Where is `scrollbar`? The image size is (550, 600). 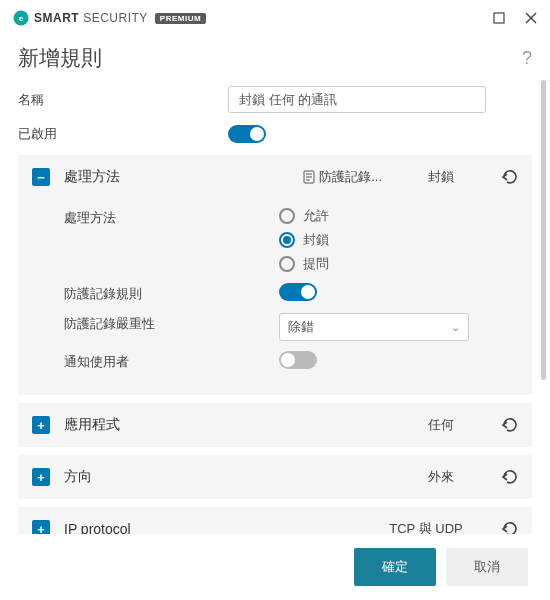 scrollbar is located at coordinates (544, 230).